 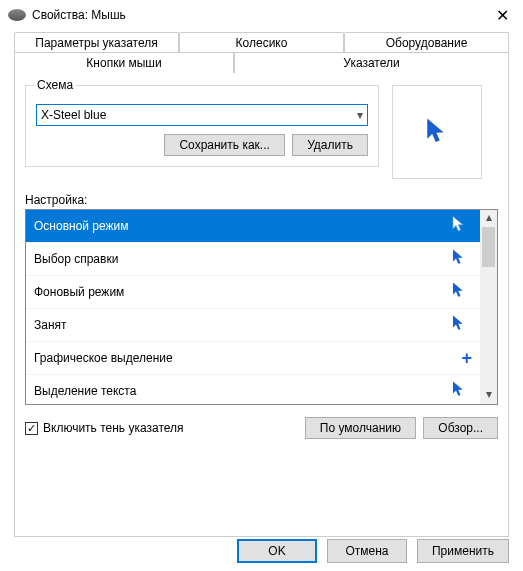 What do you see at coordinates (372, 62) in the screenshot?
I see `tab-pointers: Указатели` at bounding box center [372, 62].